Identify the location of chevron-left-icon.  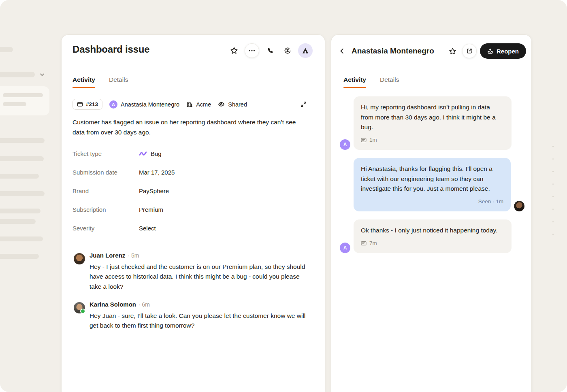
(344, 51).